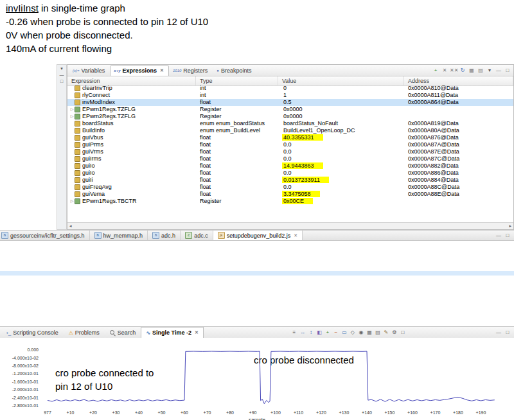  What do you see at coordinates (191, 71) in the screenshot?
I see `tab-registers: 1010 Registers` at bounding box center [191, 71].